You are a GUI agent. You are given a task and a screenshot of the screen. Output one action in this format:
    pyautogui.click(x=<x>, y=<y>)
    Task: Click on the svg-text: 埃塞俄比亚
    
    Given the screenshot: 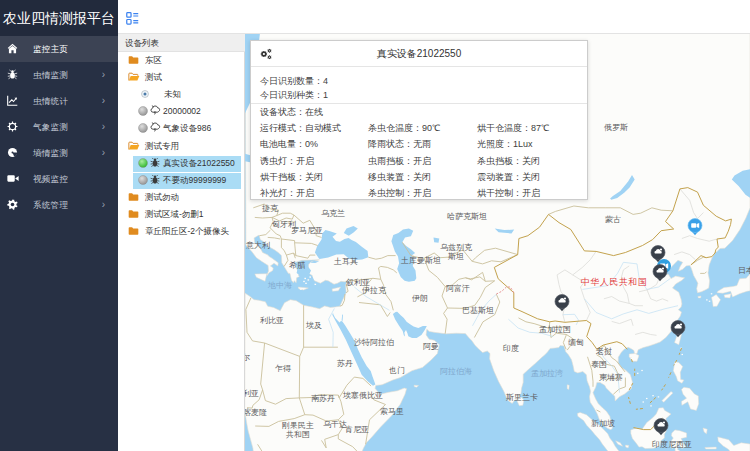 What is the action you would take?
    pyautogui.click(x=362, y=396)
    